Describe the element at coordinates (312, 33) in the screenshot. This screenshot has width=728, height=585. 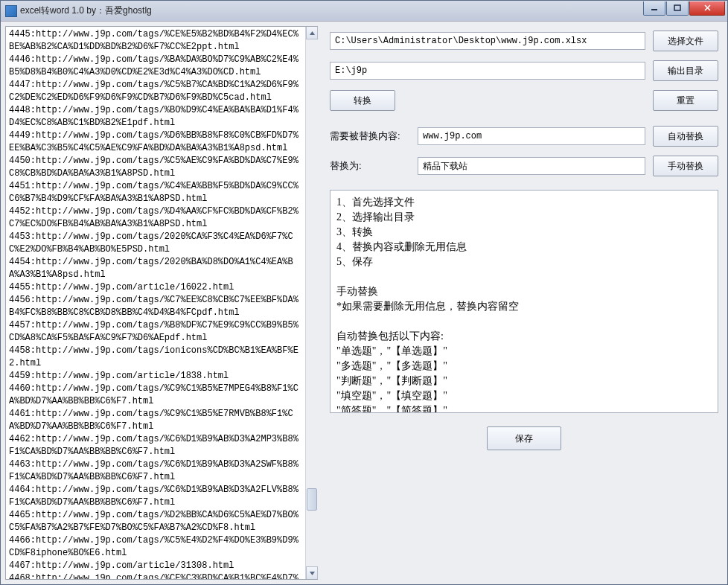
I see `scroll-up-button` at that location.